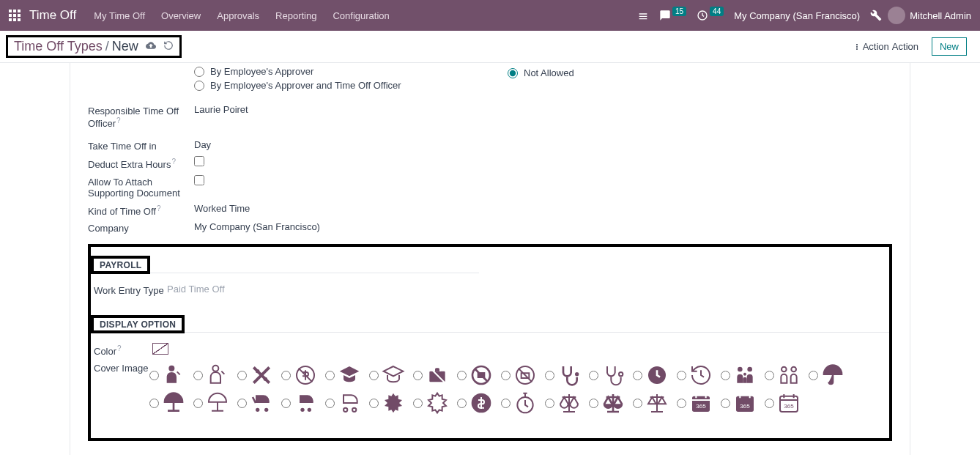 The width and height of the screenshot is (980, 455). Describe the element at coordinates (119, 16) in the screenshot. I see `nav-mytimeoff: My Time Off` at that location.